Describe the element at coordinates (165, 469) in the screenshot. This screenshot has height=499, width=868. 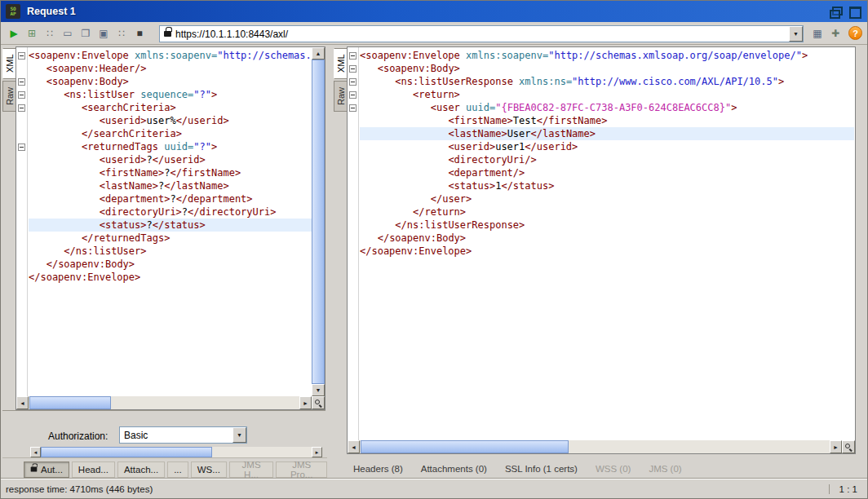
I see `request-tabs: Aut...Head...Attach......WS...JMS H...JM…` at that location.